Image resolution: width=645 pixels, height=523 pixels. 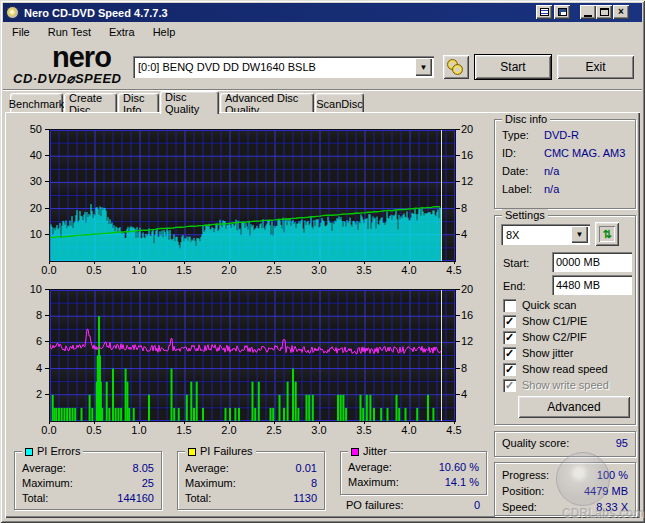 I want to click on close-button: ×, so click(x=621, y=12).